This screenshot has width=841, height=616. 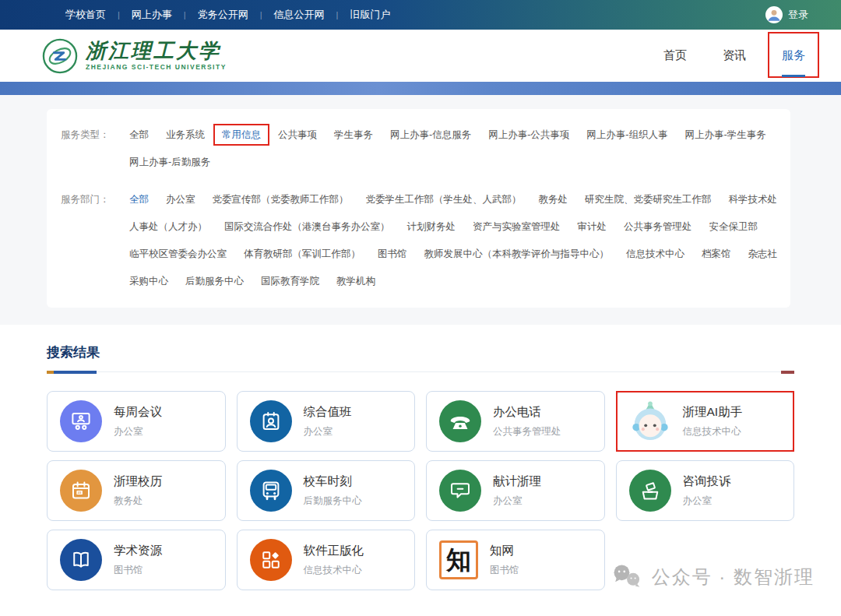 I want to click on filter-option: 后勤服务中心, so click(x=215, y=281).